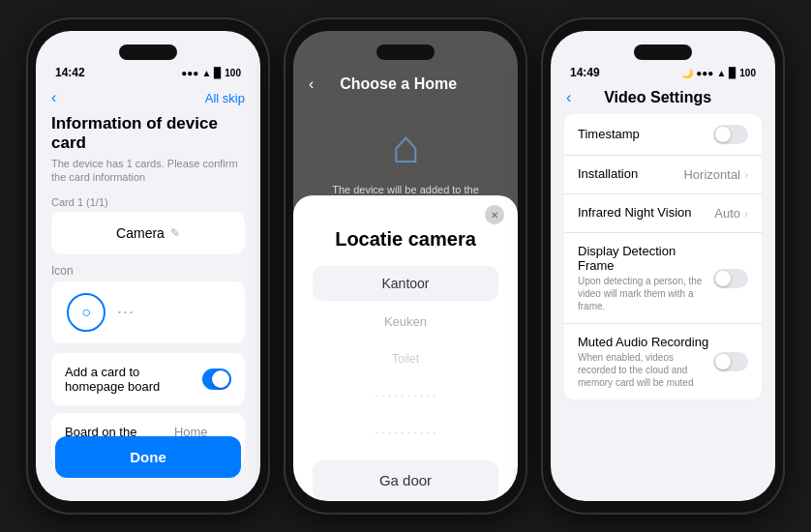  What do you see at coordinates (70, 73) in the screenshot?
I see `time-1: 14:42` at bounding box center [70, 73].